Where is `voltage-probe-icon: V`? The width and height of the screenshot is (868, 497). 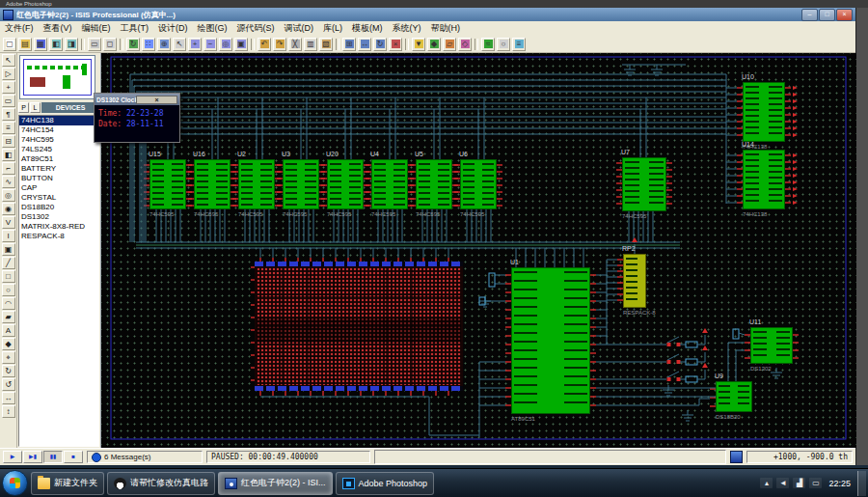
voltage-probe-icon: V is located at coordinates (9, 222).